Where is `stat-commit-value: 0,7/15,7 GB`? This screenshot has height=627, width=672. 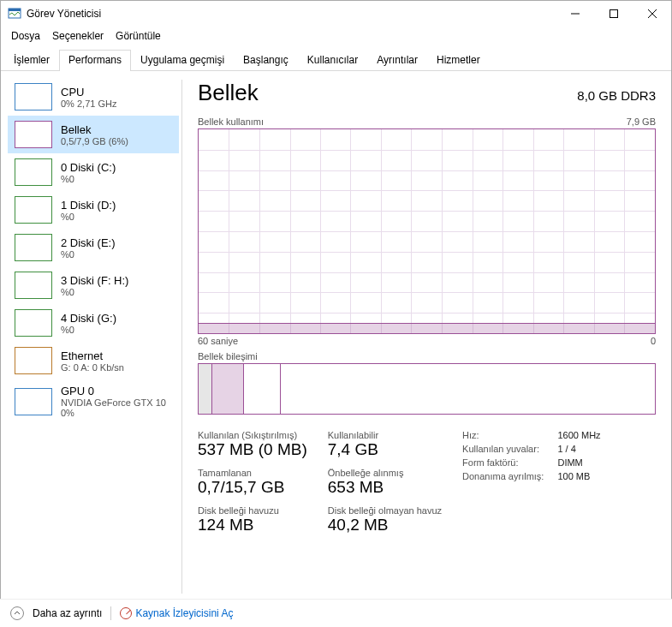 stat-commit-value: 0,7/15,7 GB is located at coordinates (253, 487).